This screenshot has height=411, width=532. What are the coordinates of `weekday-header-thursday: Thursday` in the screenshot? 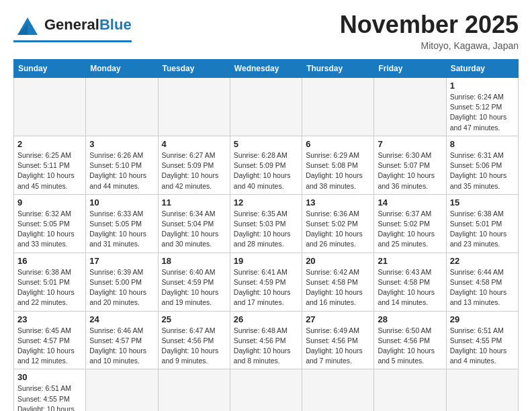 It's located at (339, 68).